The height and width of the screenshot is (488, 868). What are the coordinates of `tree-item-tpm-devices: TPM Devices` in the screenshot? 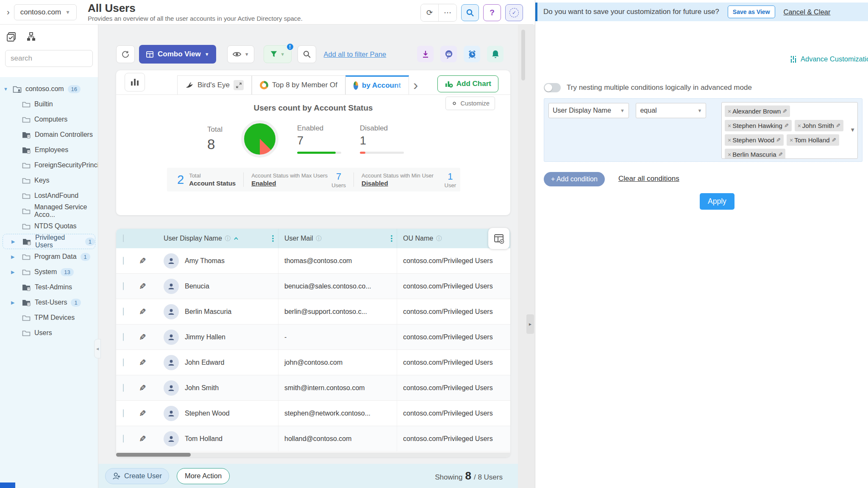 It's located at (49, 318).